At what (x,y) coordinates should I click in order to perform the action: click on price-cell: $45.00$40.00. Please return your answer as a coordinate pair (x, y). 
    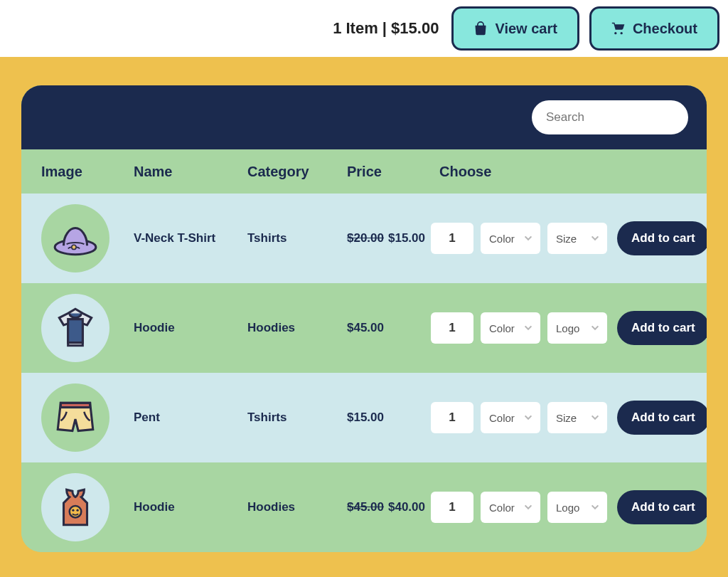
    Looking at the image, I should click on (385, 507).